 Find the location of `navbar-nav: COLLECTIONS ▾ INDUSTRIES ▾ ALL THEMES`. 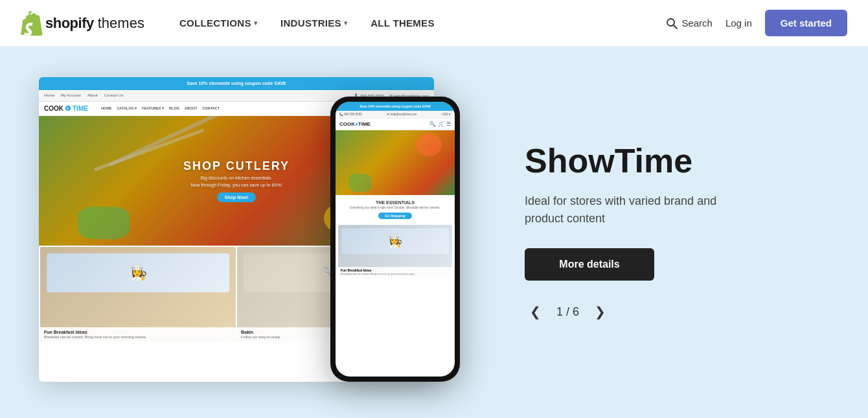

navbar-nav: COLLECTIONS ▾ INDUSTRIES ▾ ALL THEMES is located at coordinates (417, 23).